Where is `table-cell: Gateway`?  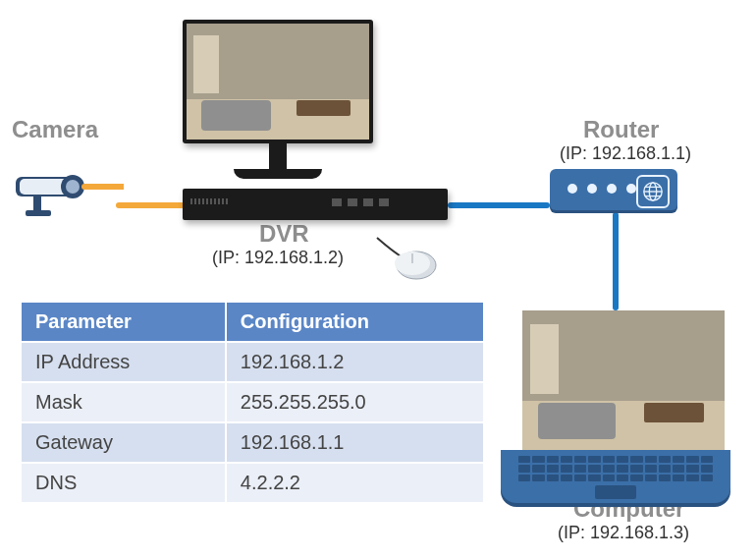 table-cell: Gateway is located at coordinates (124, 442).